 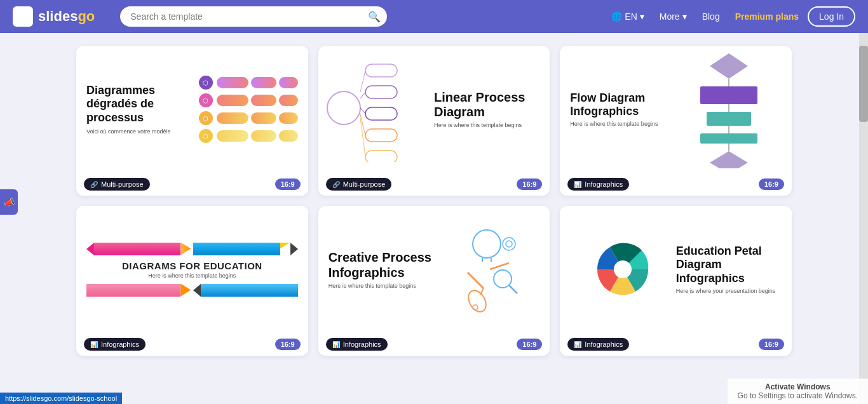 I want to click on windows-overlay: Activate Windows Go to Settings to activ…, so click(x=798, y=391).